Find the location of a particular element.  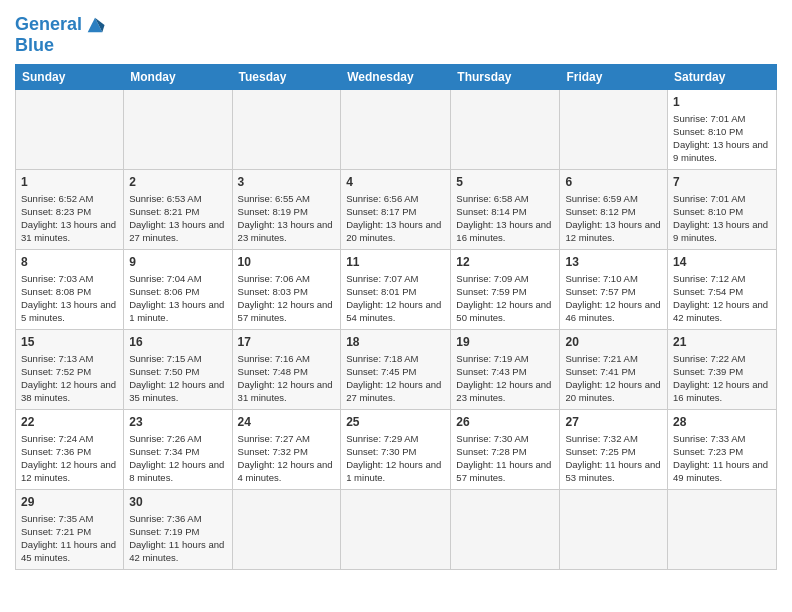

calendar-cell: 22Sunrise: 7:24 AMSunset: 7:36 PMDayligh… is located at coordinates (70, 449).